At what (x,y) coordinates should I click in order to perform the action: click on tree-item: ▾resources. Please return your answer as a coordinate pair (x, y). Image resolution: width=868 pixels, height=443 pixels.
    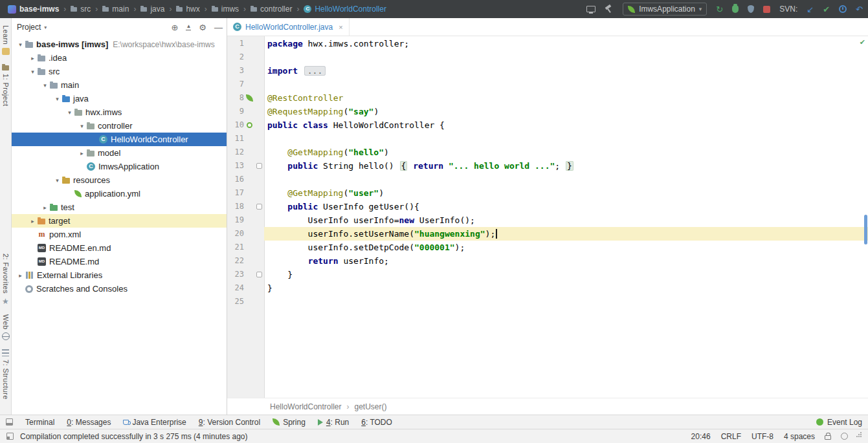
    Looking at the image, I should click on (119, 180).